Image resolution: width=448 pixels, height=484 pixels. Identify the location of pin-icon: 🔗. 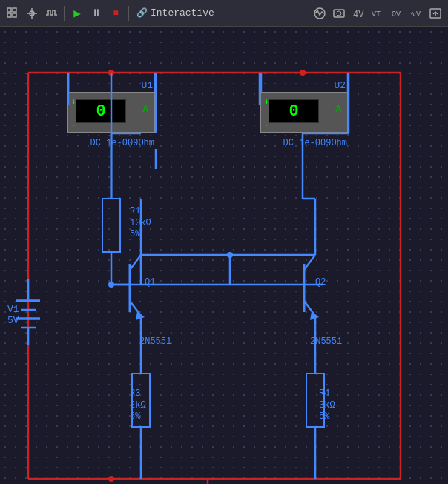
(142, 13).